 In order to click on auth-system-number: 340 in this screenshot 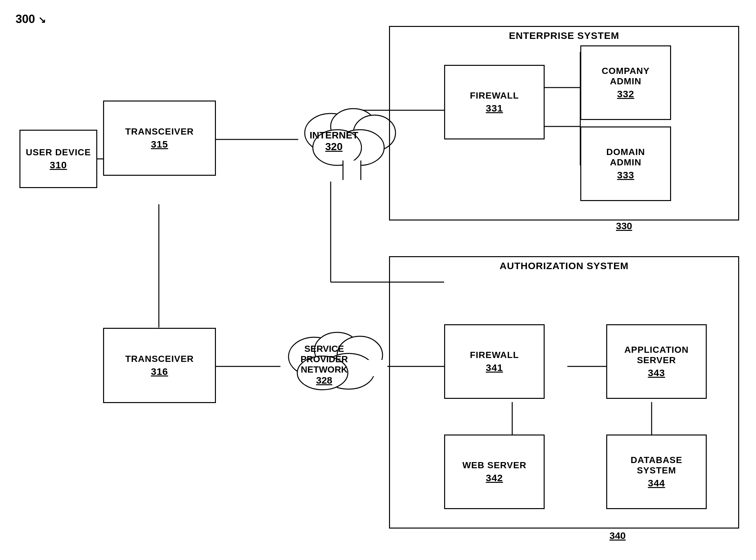, I will do `click(617, 536)`.